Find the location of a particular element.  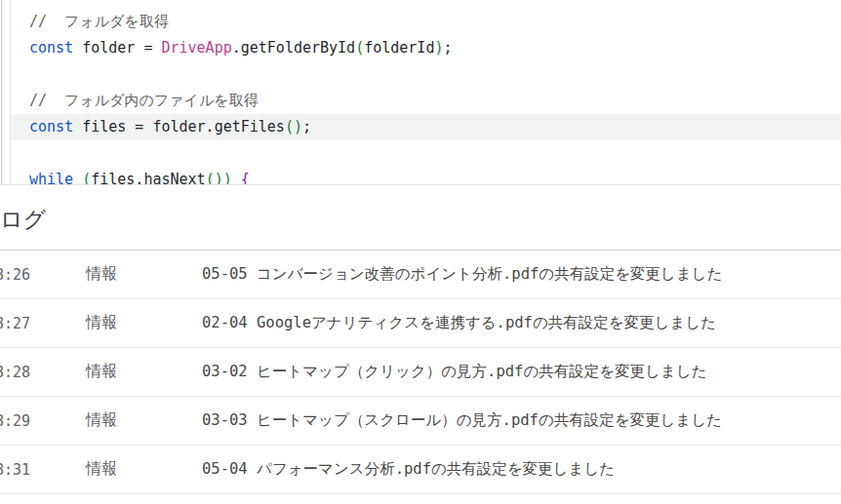

code-token-plain: folderId is located at coordinates (399, 48).